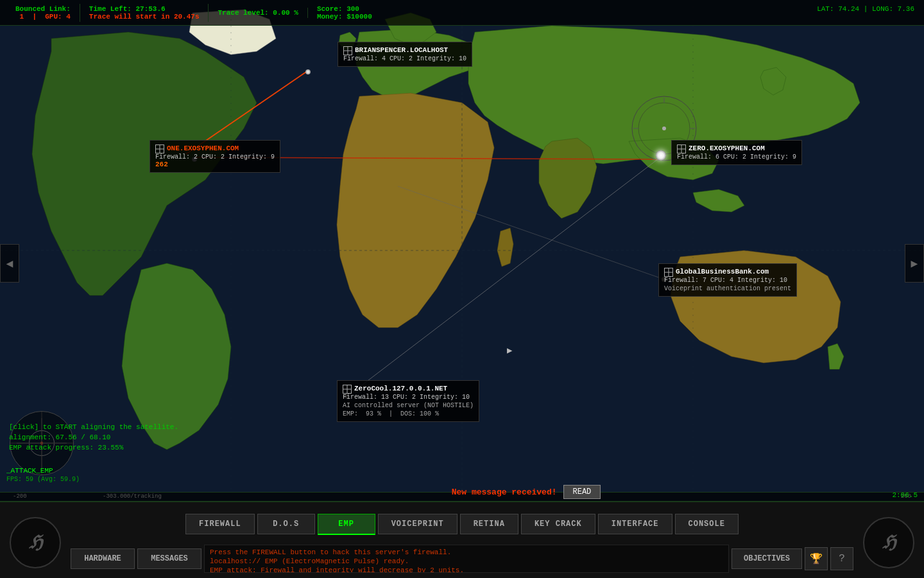 The width and height of the screenshot is (924, 578). Describe the element at coordinates (94, 448) in the screenshot. I see `align-line3: EMP attack progress: 23.55%` at that location.